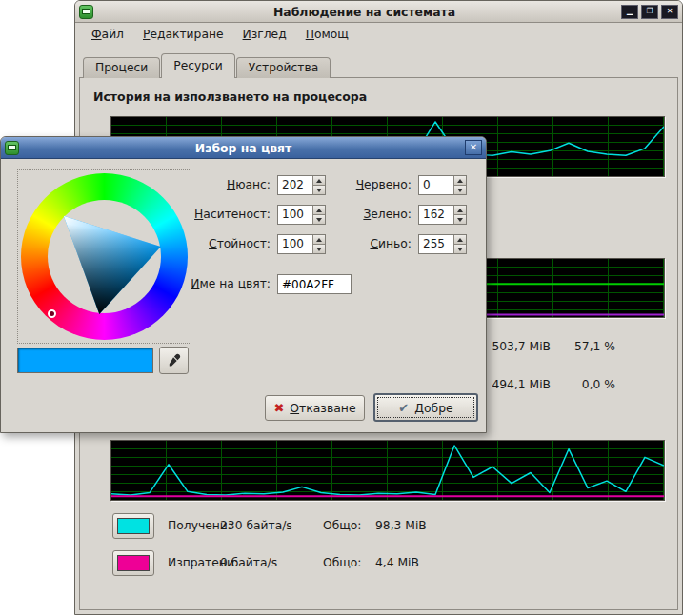  I want to click on received-color-button, so click(133, 526).